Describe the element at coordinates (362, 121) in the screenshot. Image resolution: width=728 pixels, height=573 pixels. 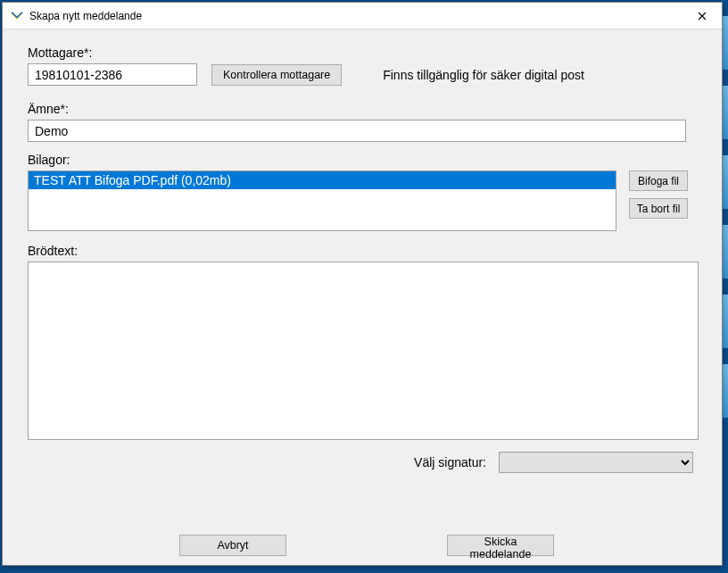
I see `subject-section: Ämne*:` at that location.